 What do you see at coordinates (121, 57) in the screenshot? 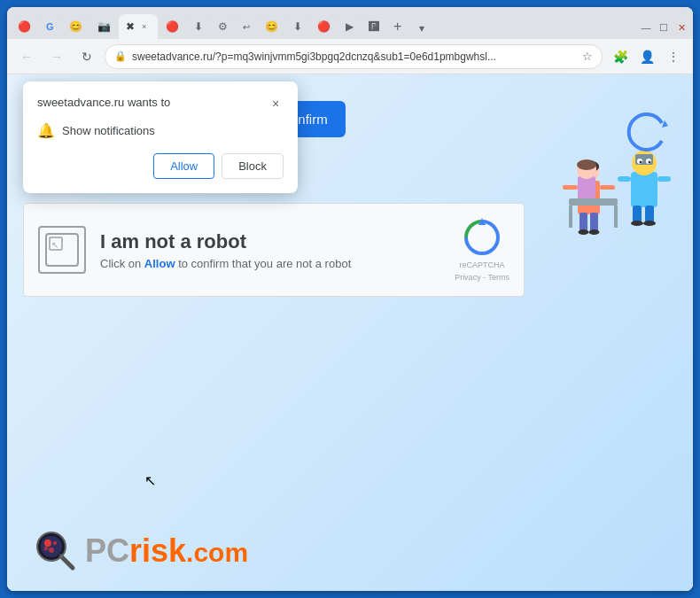
I see `lock-icon: 🔒` at bounding box center [121, 57].